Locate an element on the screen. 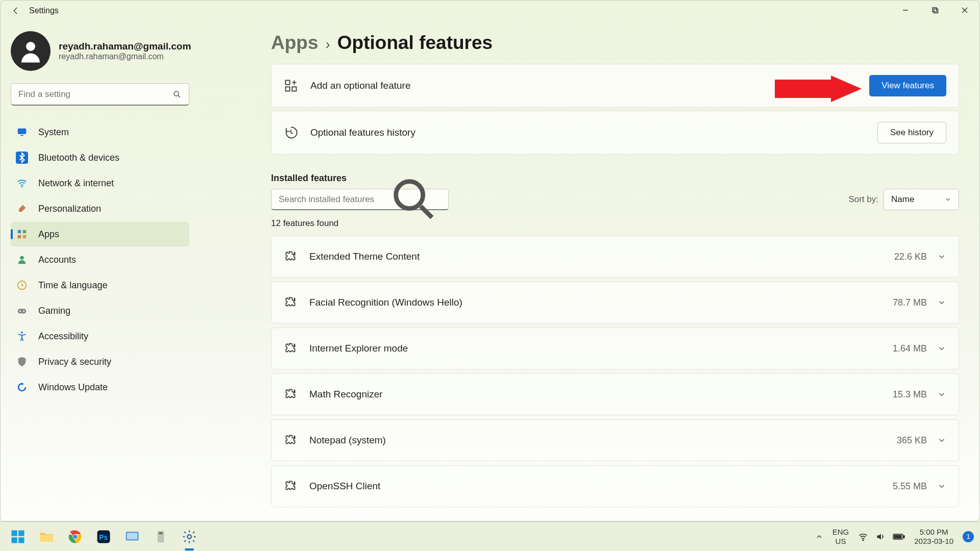 The width and height of the screenshot is (980, 551). account-sub: reyadh.rahaman@gmail.com is located at coordinates (125, 57).